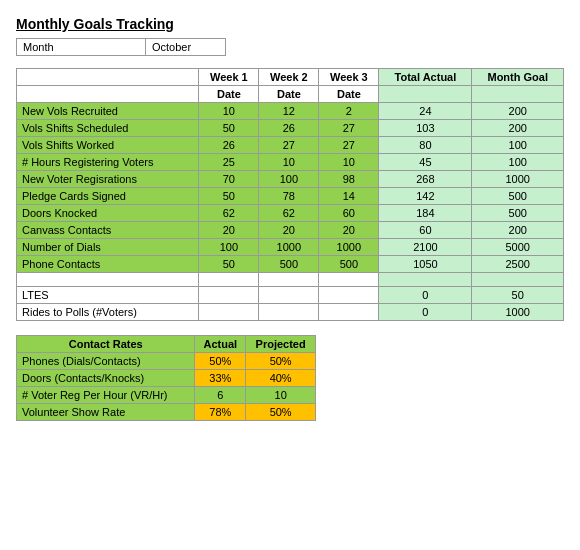 The width and height of the screenshot is (580, 550). Describe the element at coordinates (426, 248) in the screenshot. I see `data-cell: 2100` at that location.